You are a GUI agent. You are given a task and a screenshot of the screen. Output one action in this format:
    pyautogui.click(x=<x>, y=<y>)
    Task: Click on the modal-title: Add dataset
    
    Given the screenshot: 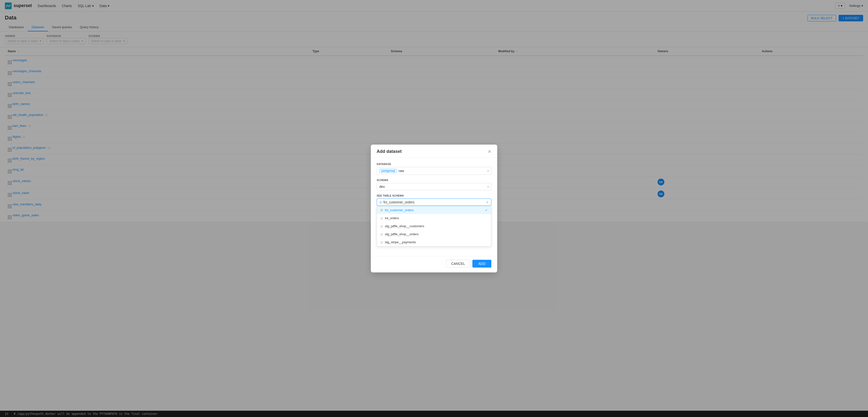 What is the action you would take?
    pyautogui.click(x=389, y=152)
    